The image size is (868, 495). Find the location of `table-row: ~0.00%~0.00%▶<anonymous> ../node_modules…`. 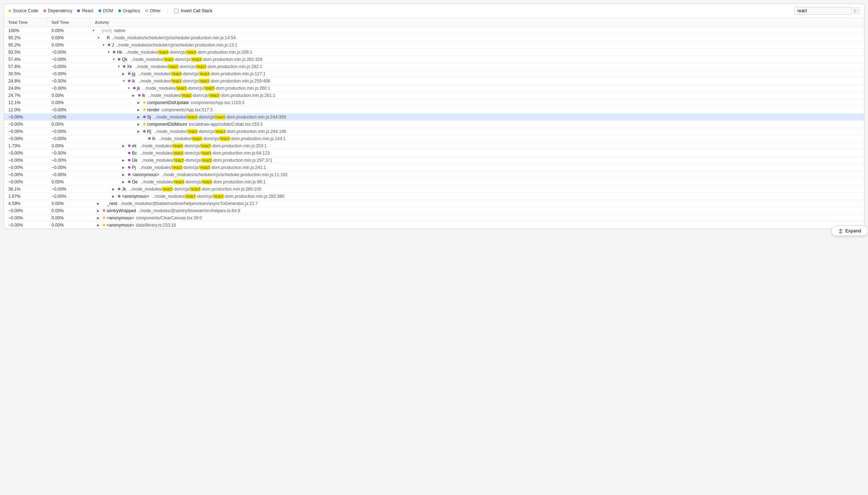

table-row: ~0.00%~0.00%▶<anonymous> ../node_modules… is located at coordinates (434, 175).